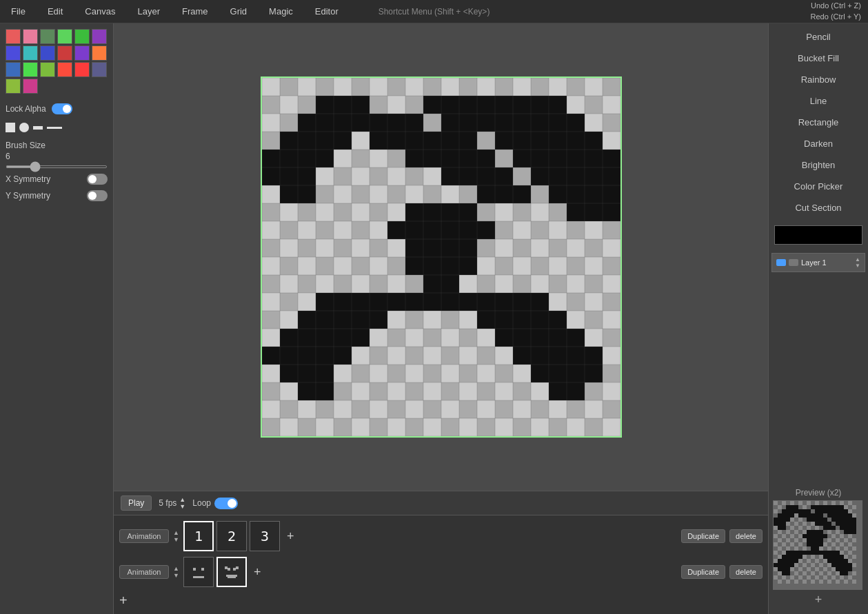 This screenshot has height=614, width=868. What do you see at coordinates (62, 109) in the screenshot?
I see `lock-alpha-toggle` at bounding box center [62, 109].